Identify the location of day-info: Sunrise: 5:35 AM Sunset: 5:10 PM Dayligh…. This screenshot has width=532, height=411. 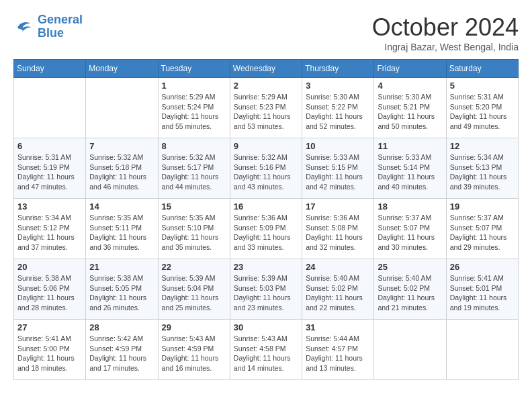
(194, 232).